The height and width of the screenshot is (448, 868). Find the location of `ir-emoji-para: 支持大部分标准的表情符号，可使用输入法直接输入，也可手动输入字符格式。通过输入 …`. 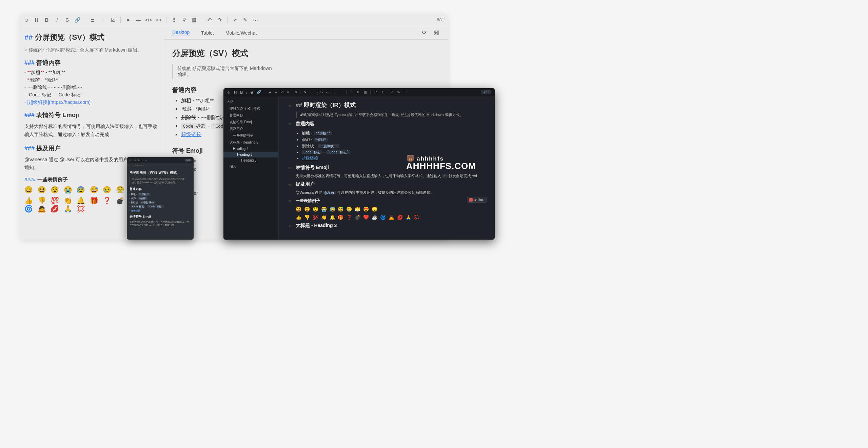

ir-emoji-para: 支持大部分标准的表情符号，可使用输入法直接输入，也可手动输入字符格式。通过输入 … is located at coordinates (387, 176).